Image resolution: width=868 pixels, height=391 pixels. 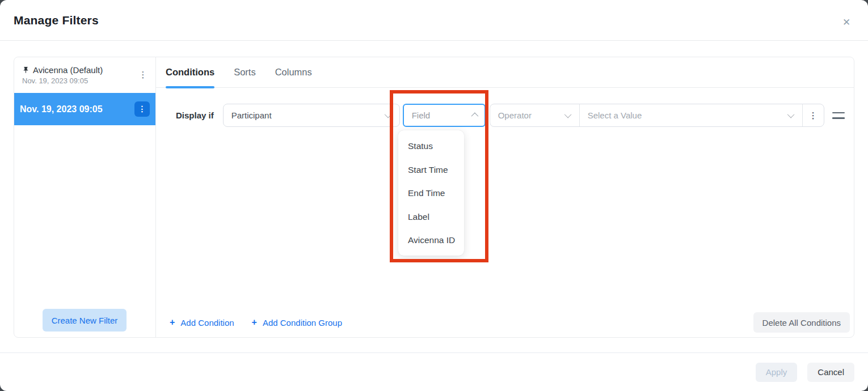 What do you see at coordinates (441, 116) in the screenshot?
I see `field-select-placeholder: Field` at bounding box center [441, 116].